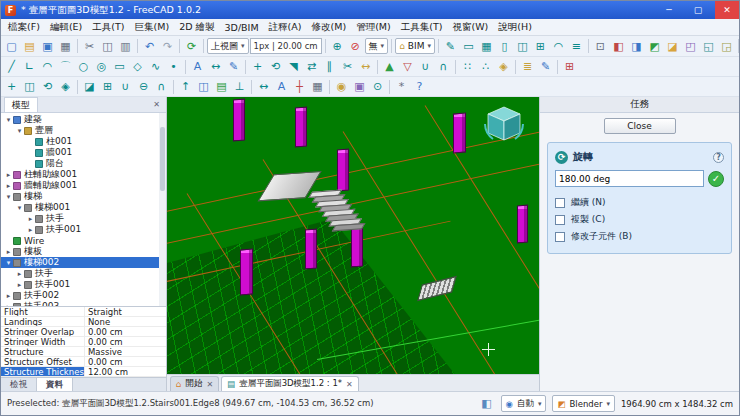  I want to click on draft-arc-3points-icon: ⌒, so click(66, 66).